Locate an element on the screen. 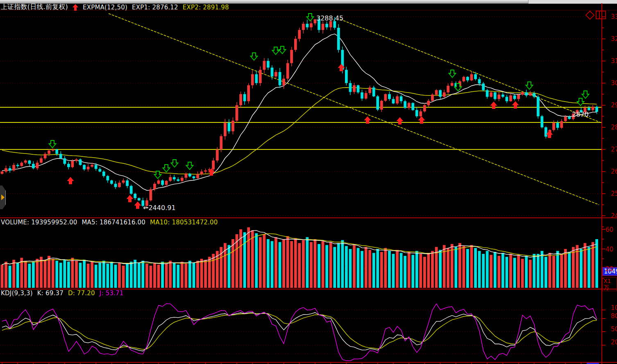 This screenshot has height=364, width=617. low-price-label: ←2440.91 is located at coordinates (159, 208).